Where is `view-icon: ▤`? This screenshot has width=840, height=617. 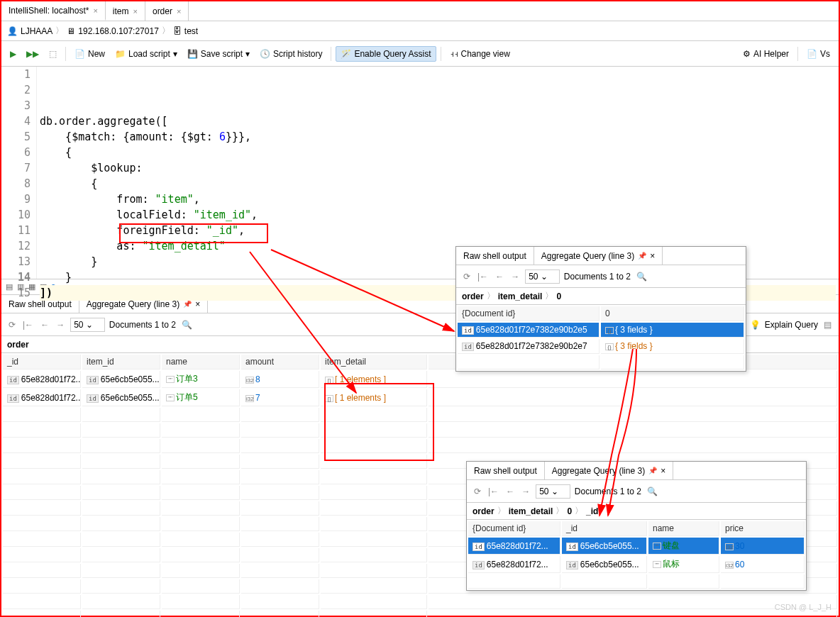
view-icon: ▤ is located at coordinates (9, 287).